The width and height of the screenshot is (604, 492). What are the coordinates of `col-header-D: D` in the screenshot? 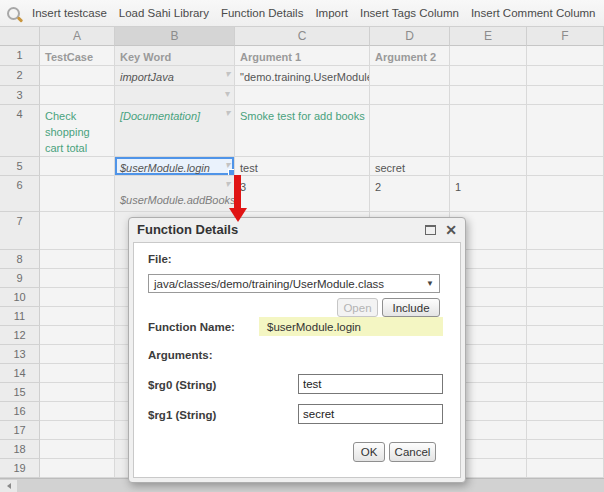 It's located at (410, 36).